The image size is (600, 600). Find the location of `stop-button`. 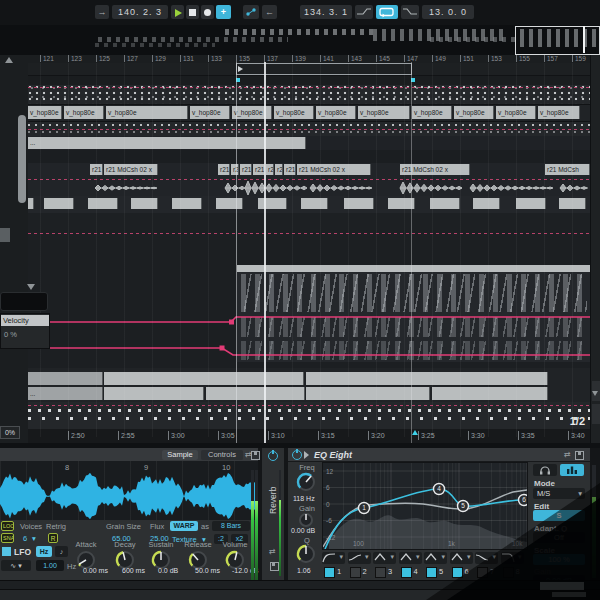

stop-button is located at coordinates (192, 12).